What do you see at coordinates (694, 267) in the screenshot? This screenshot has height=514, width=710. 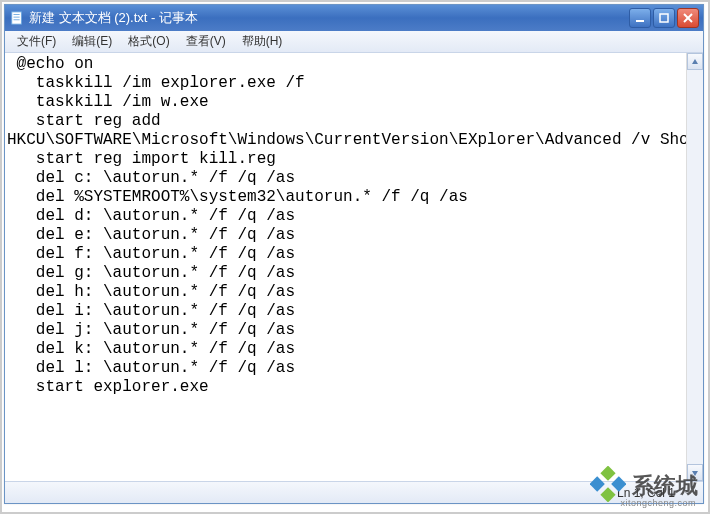 I see `vertical-scrollbar` at bounding box center [694, 267].